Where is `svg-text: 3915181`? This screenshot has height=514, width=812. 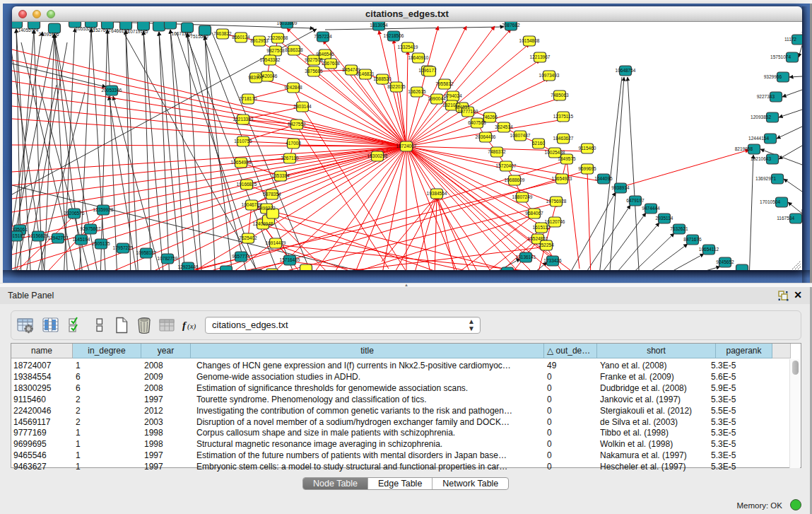 svg-text: 3915181 is located at coordinates (18, 236).